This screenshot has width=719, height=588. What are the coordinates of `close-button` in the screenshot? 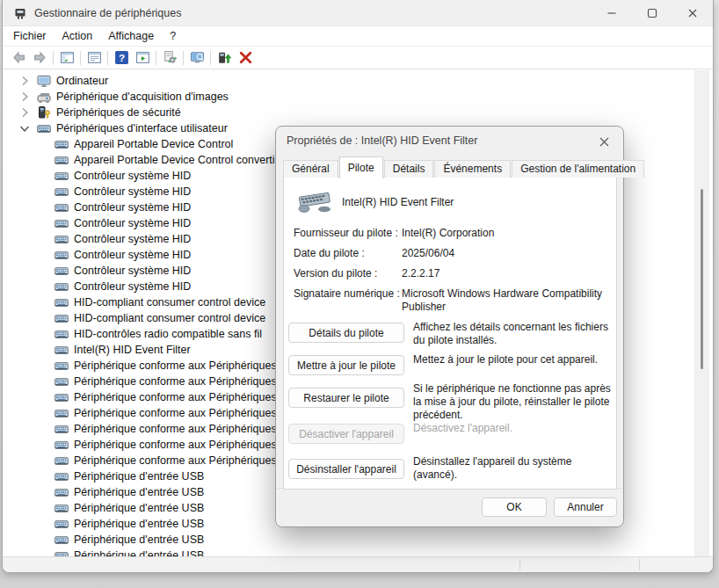 It's located at (693, 13).